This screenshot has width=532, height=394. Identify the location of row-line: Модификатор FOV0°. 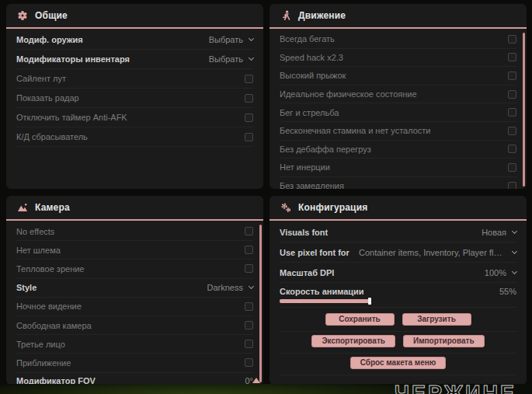
(135, 379).